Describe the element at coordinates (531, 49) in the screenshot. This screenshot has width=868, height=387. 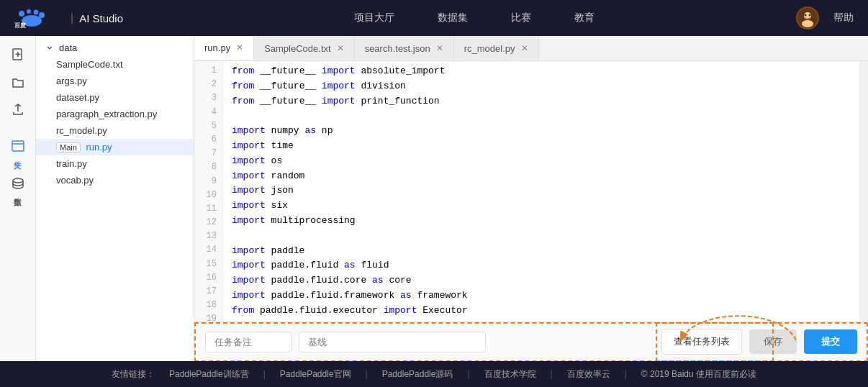
I see `editor-tabs: run.py ✕ SampleCode.txt ✕ search.test.js…` at that location.